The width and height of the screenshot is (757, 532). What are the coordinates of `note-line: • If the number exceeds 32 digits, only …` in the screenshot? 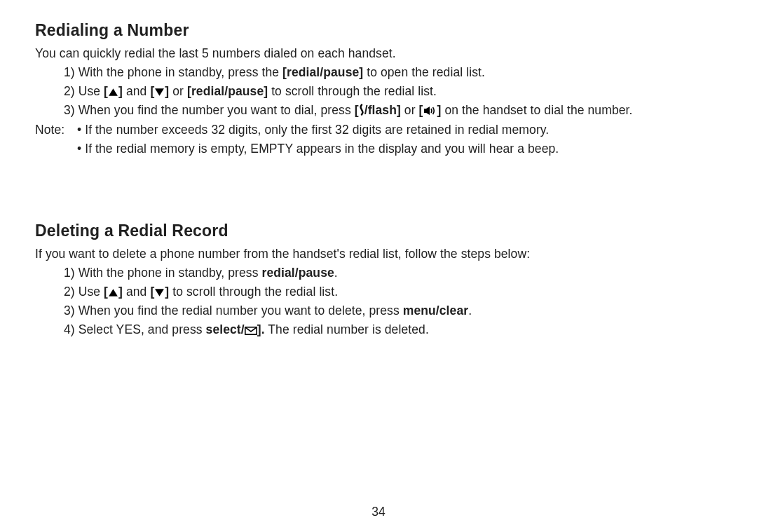 It's located at (318, 130).